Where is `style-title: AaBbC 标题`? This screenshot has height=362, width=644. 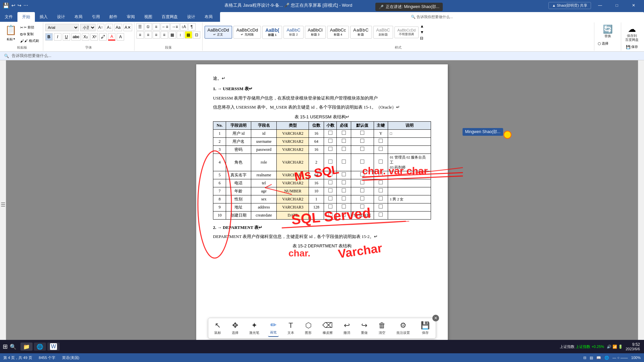 style-title: AaBbC 标题 is located at coordinates (361, 32).